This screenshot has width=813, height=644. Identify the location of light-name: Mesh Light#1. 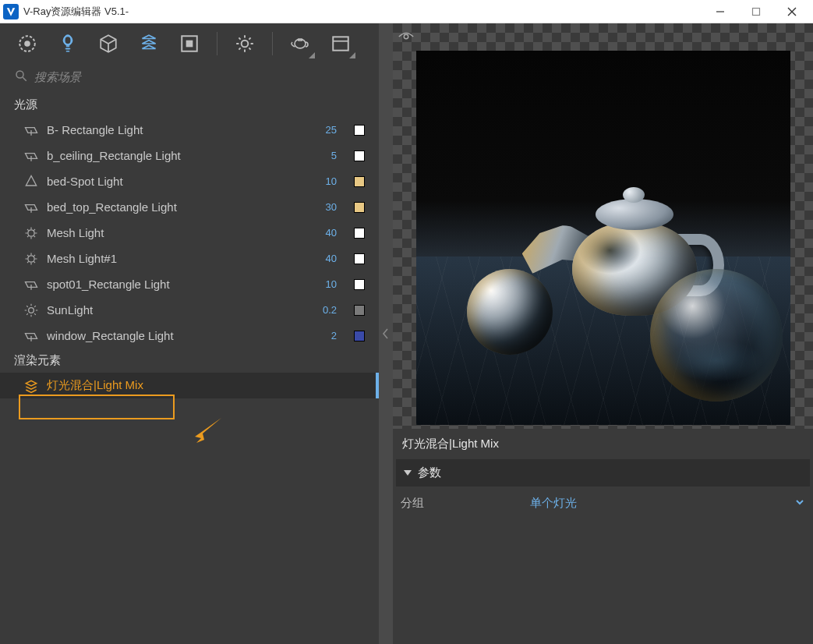
(171, 259).